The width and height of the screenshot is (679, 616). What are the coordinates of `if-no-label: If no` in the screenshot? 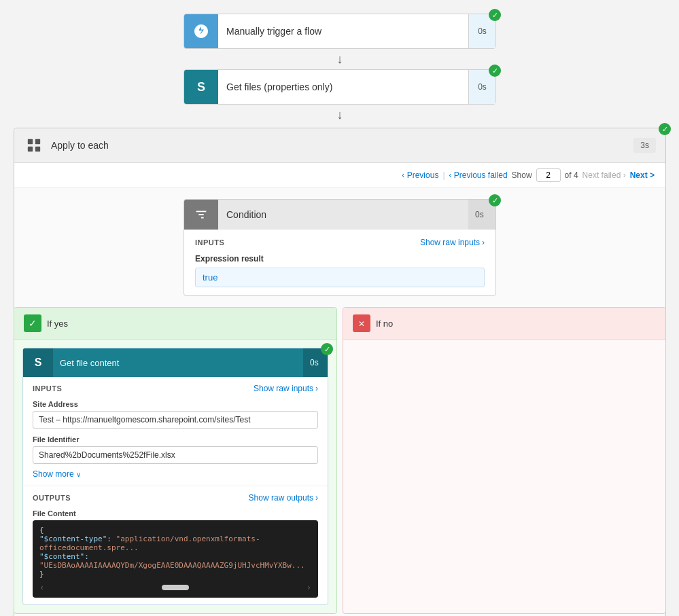 It's located at (385, 323).